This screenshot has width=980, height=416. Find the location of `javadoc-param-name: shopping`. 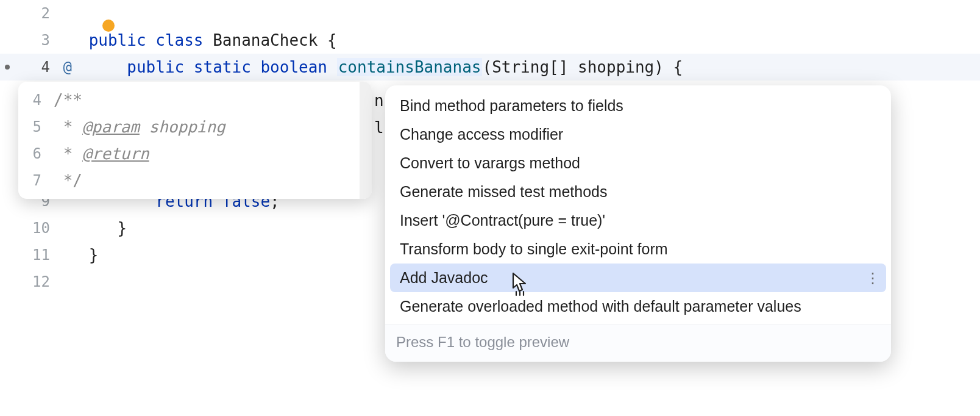

javadoc-param-name: shopping is located at coordinates (183, 127).